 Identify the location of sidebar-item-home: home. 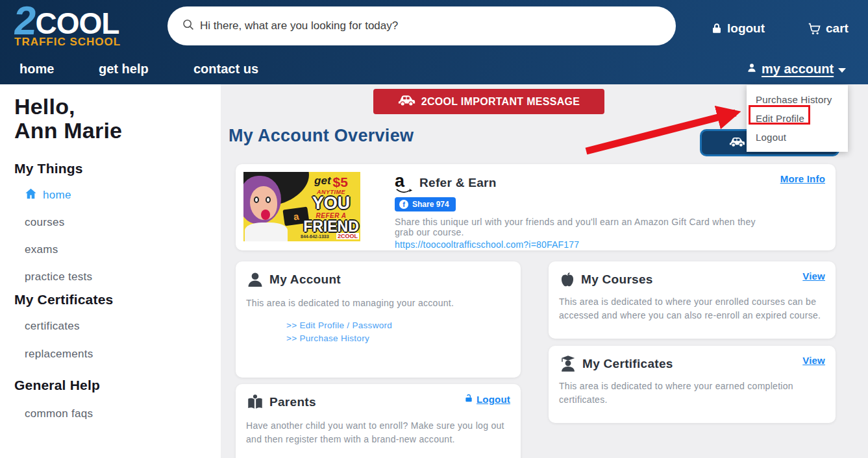
(48, 195).